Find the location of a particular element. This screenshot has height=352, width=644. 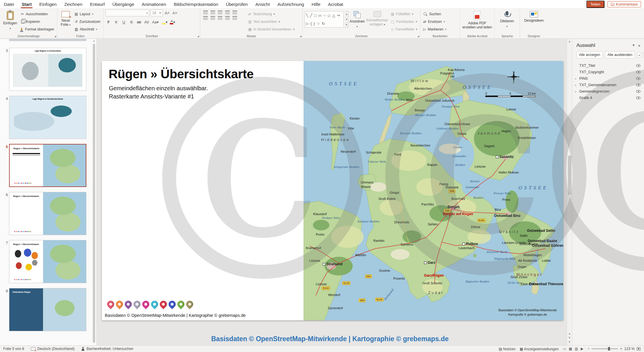

design-ideas-button: Designideen is located at coordinates (534, 21).